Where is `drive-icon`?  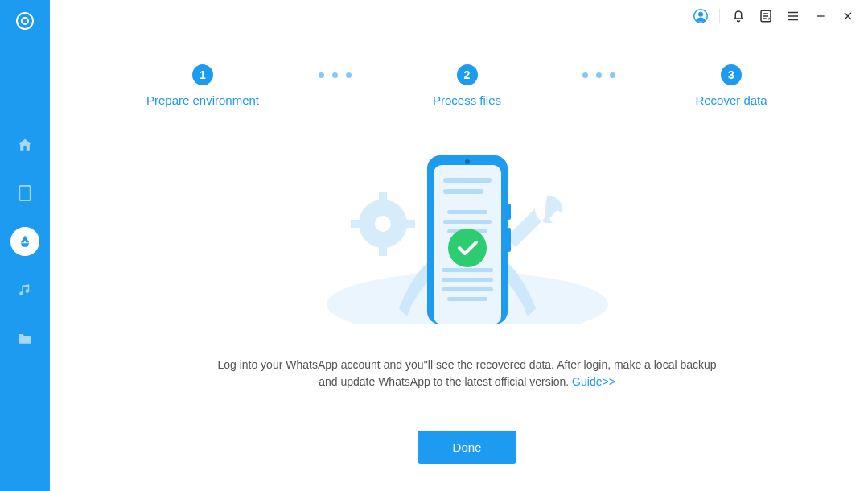 drive-icon is located at coordinates (25, 241).